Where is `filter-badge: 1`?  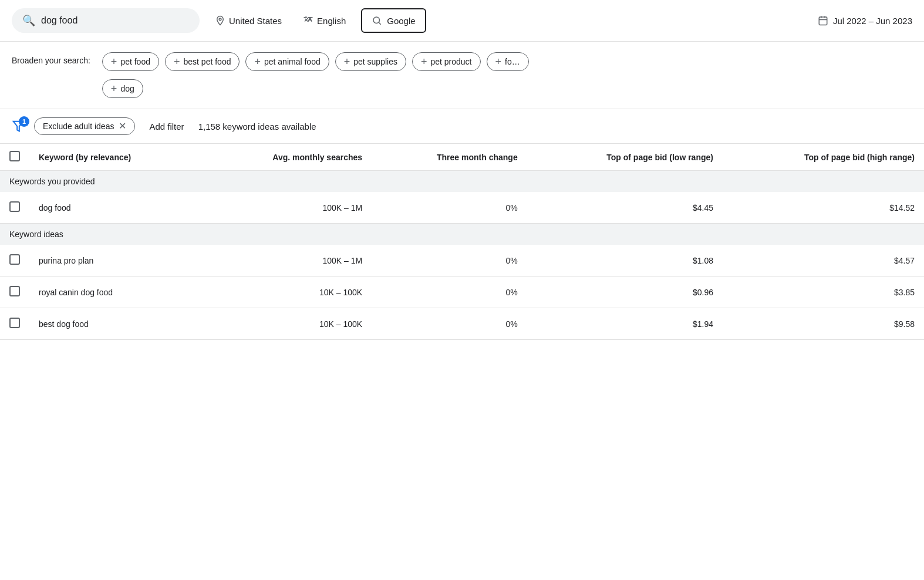 filter-badge: 1 is located at coordinates (24, 122).